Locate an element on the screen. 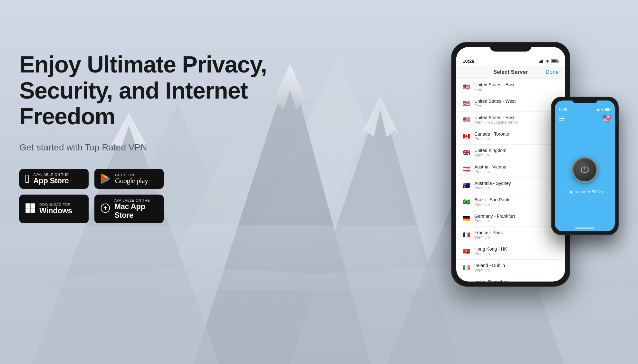  phone1-time: 10:26 is located at coordinates (469, 61).